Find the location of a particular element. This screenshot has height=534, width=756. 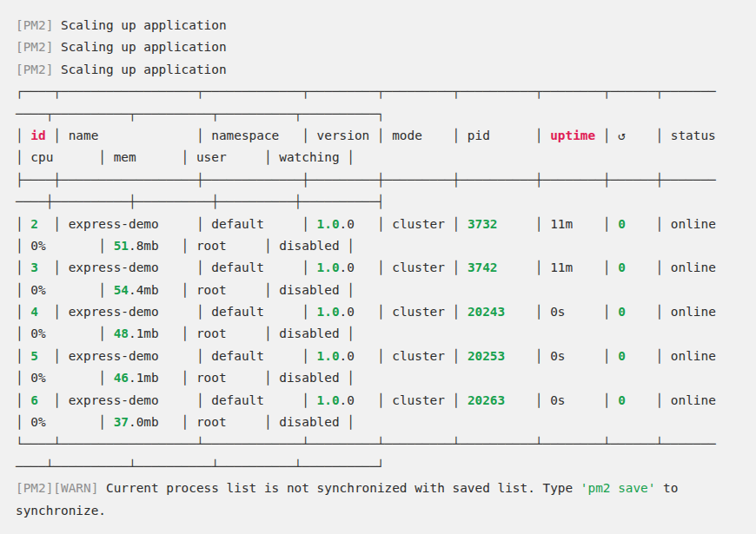

text-segment-fg: │ name │ namespace │ version │ mode │ pi… is located at coordinates (298, 135).